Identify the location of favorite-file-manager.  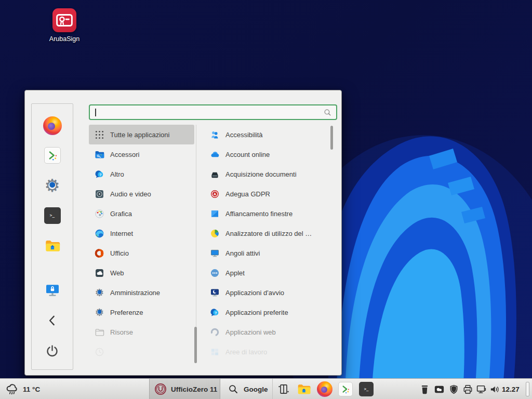
(52, 246).